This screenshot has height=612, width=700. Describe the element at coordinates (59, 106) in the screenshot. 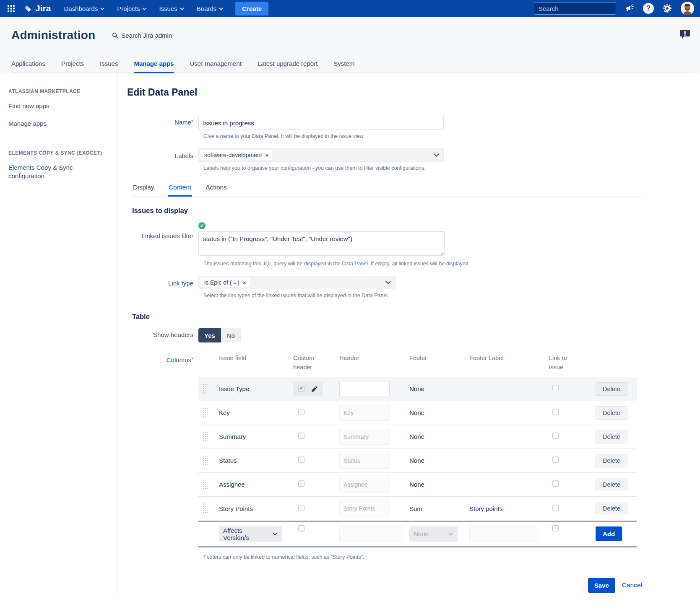

I see `sidebar-item-find-new-apps: Find new apps` at that location.